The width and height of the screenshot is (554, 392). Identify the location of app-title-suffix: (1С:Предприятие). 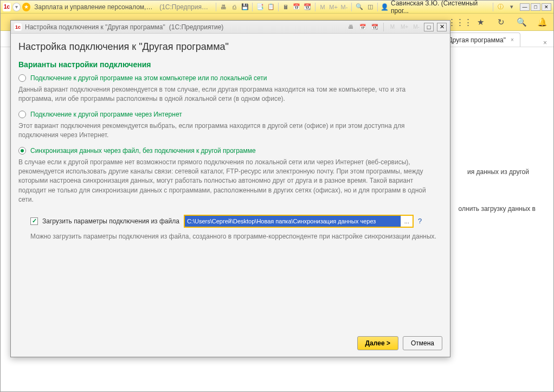
(185, 7).